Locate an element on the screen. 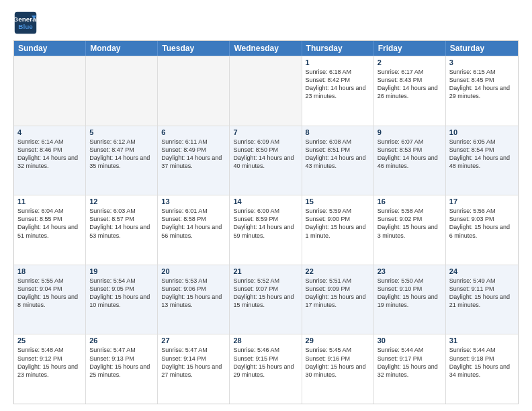 The height and width of the screenshot is (411, 532). calendar-cell: 15Sunrise: 5:59 AM Sunset: 9:00 PM Dayli… is located at coordinates (339, 230).